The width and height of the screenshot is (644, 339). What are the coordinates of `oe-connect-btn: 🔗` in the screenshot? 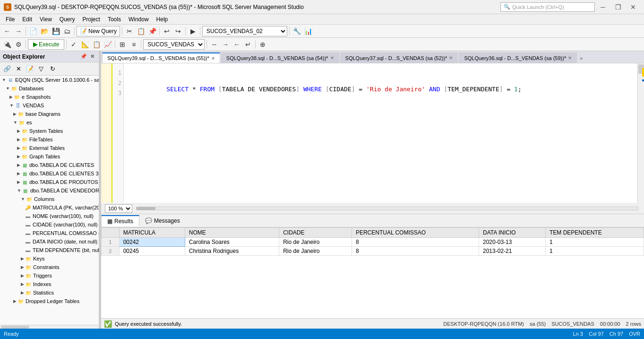 It's located at (7, 69).